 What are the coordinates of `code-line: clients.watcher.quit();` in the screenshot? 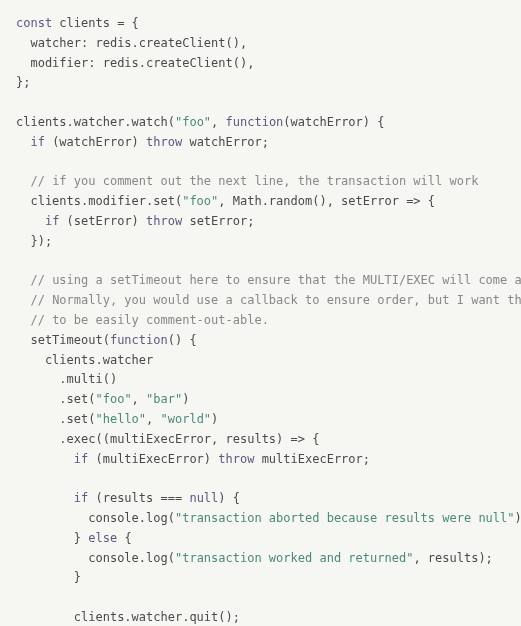 It's located at (260, 617).